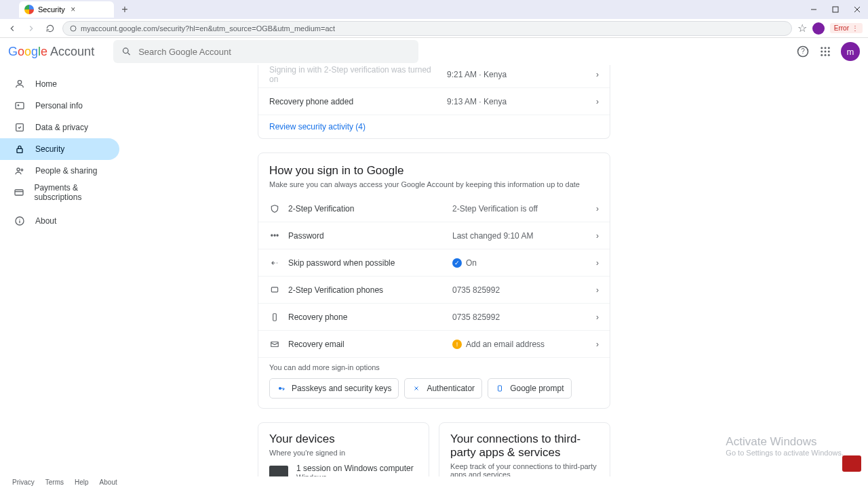 This screenshot has width=868, height=488. Describe the element at coordinates (81, 483) in the screenshot. I see `footer-help-link: Help` at that location.